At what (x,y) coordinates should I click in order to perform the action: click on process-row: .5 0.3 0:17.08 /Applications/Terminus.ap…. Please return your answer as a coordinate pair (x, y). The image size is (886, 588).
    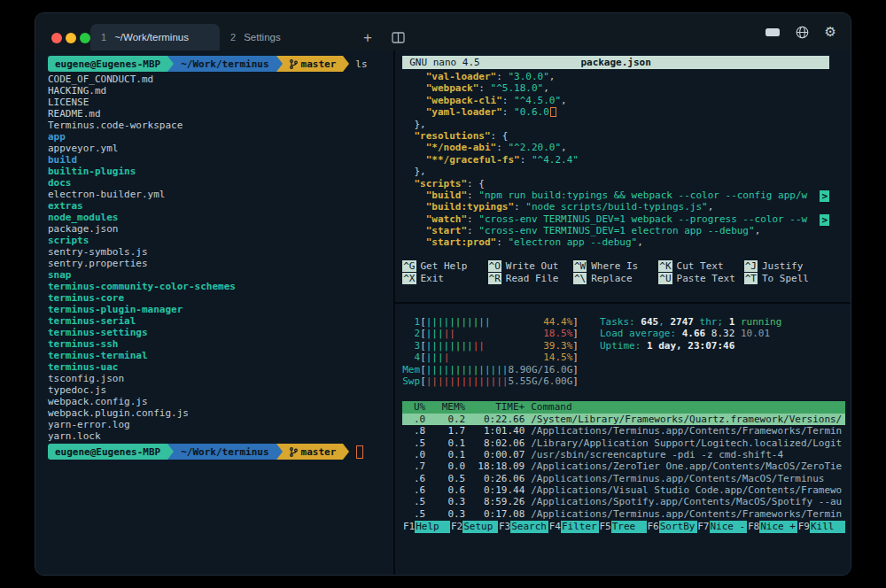
    Looking at the image, I should click on (624, 514).